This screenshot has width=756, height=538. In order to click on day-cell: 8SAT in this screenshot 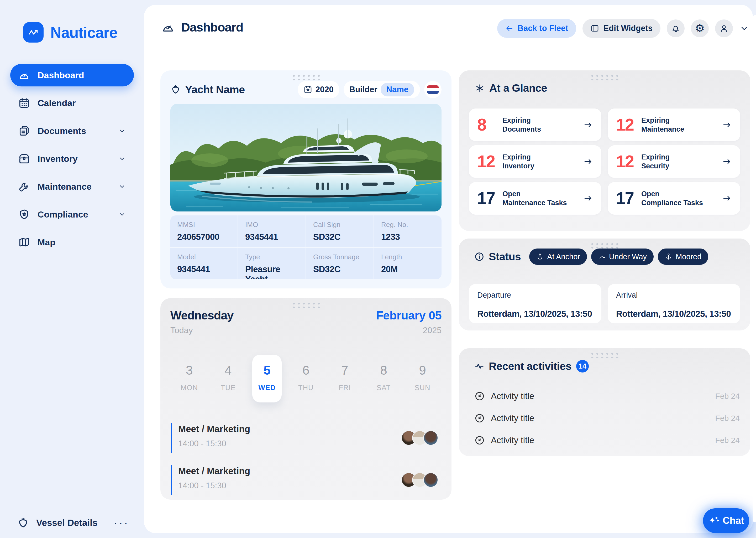, I will do `click(383, 372)`.